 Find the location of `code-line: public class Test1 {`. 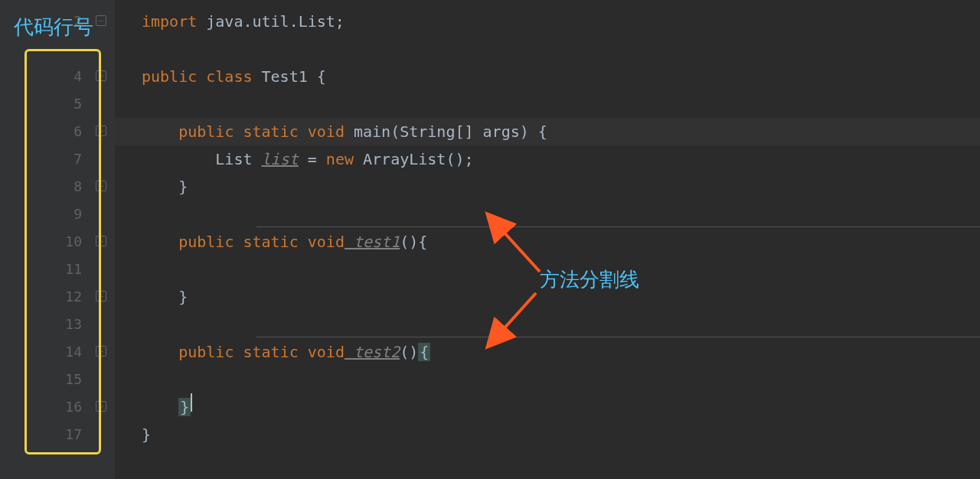

code-line: public class Test1 { is located at coordinates (547, 77).